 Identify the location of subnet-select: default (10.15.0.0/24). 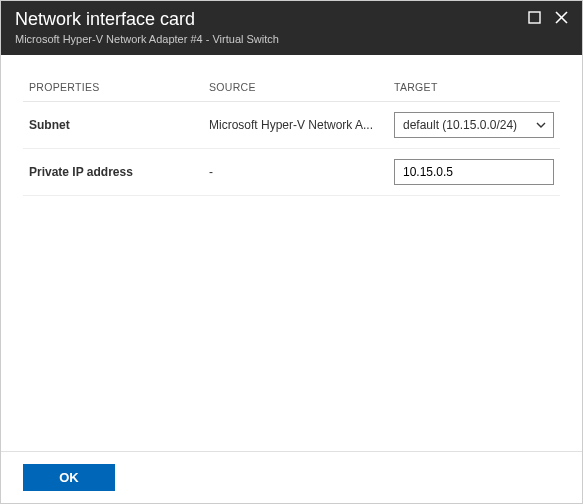
(474, 125).